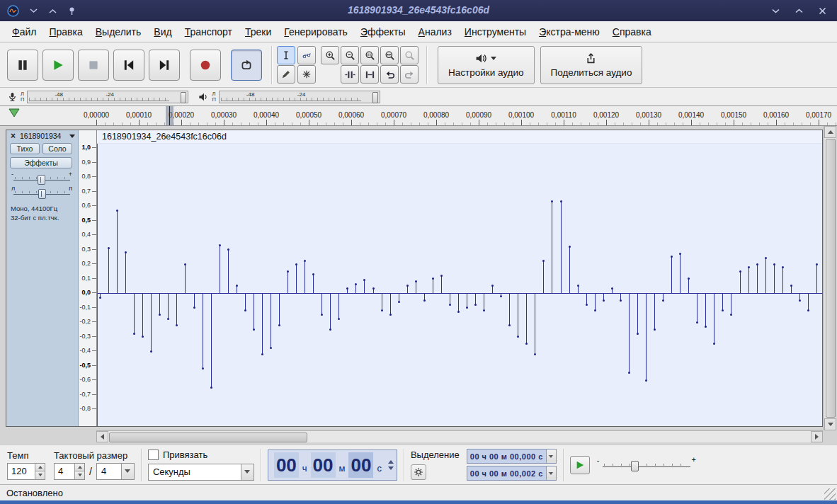 The image size is (837, 504). What do you see at coordinates (102, 437) in the screenshot?
I see `scroll-left-button` at bounding box center [102, 437].